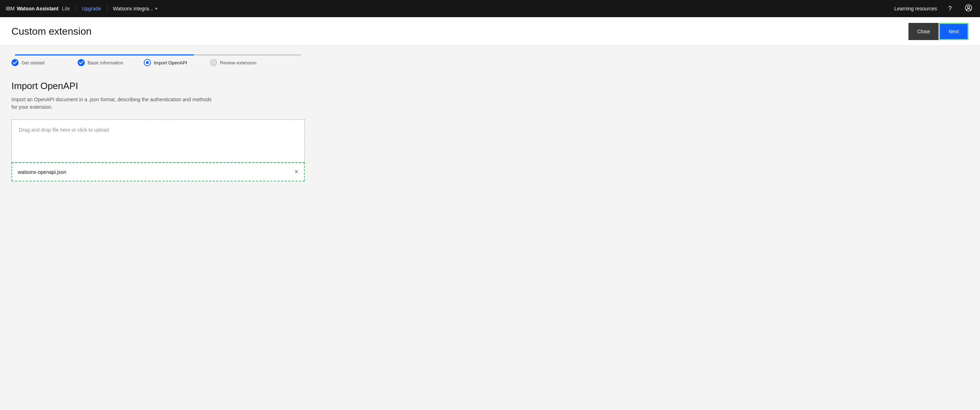  Describe the element at coordinates (296, 172) in the screenshot. I see `close-icon: ×` at that location.